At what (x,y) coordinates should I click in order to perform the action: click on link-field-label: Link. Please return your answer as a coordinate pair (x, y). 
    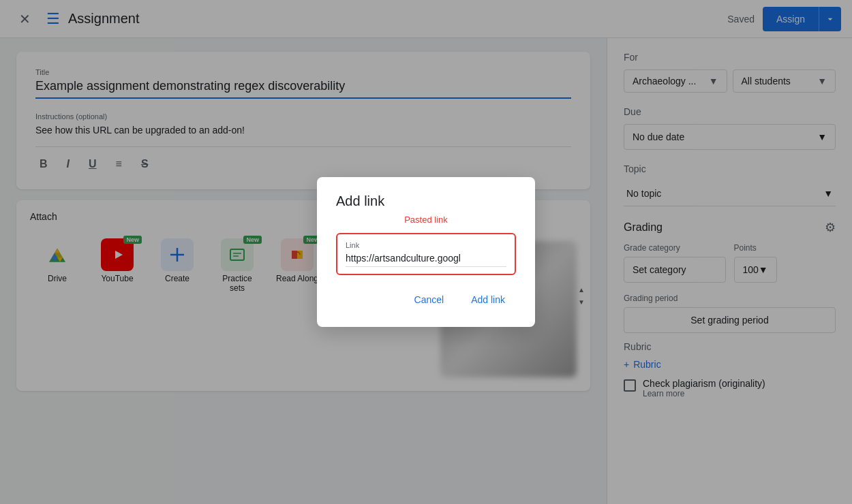
    Looking at the image, I should click on (426, 245).